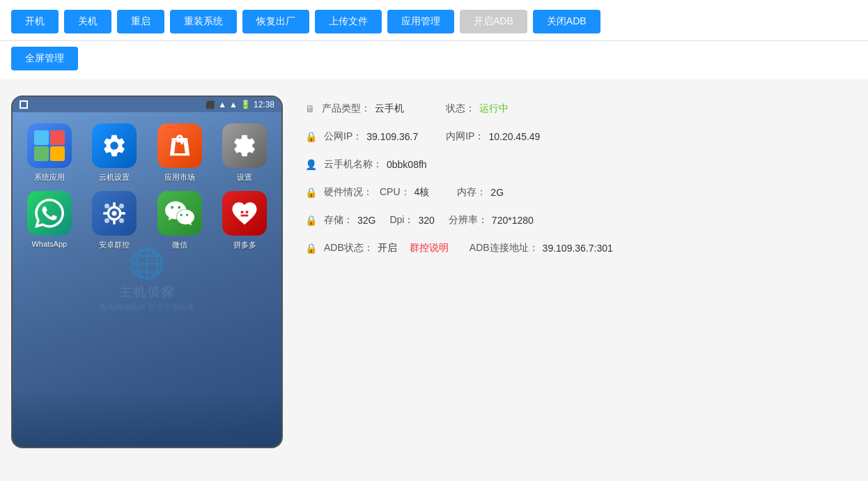 This screenshot has height=481, width=868. I want to click on pinduoduo-label: 拼多多, so click(245, 245).